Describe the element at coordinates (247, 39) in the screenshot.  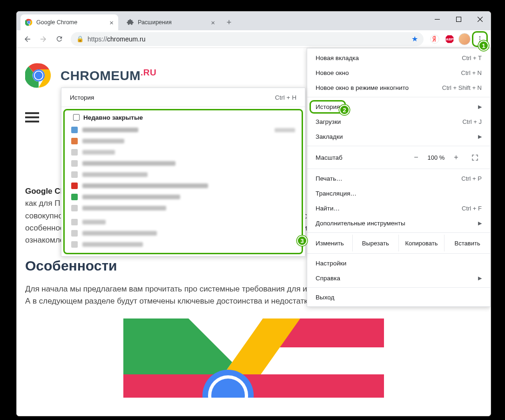
I see `address-bar: 🔒 https://chromeum.ru ★` at that location.